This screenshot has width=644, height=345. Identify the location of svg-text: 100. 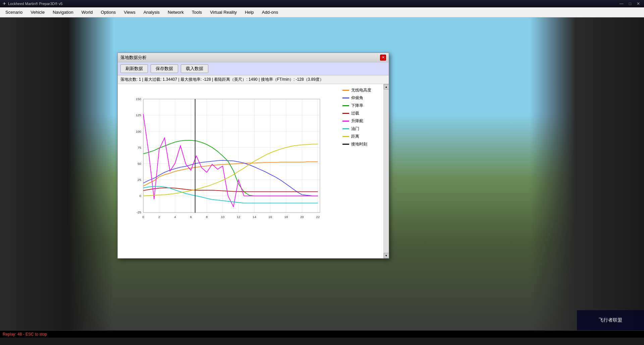
(139, 131).